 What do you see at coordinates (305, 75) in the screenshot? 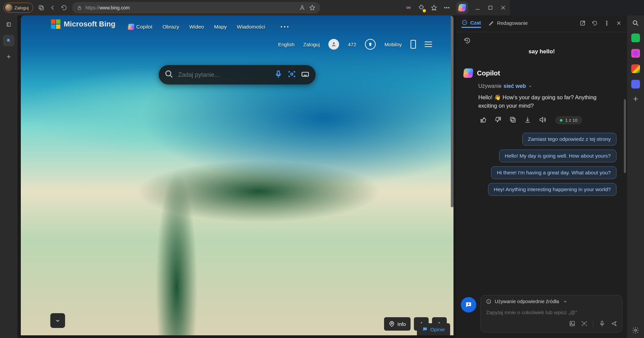
I see `keyboard-icon` at bounding box center [305, 75].